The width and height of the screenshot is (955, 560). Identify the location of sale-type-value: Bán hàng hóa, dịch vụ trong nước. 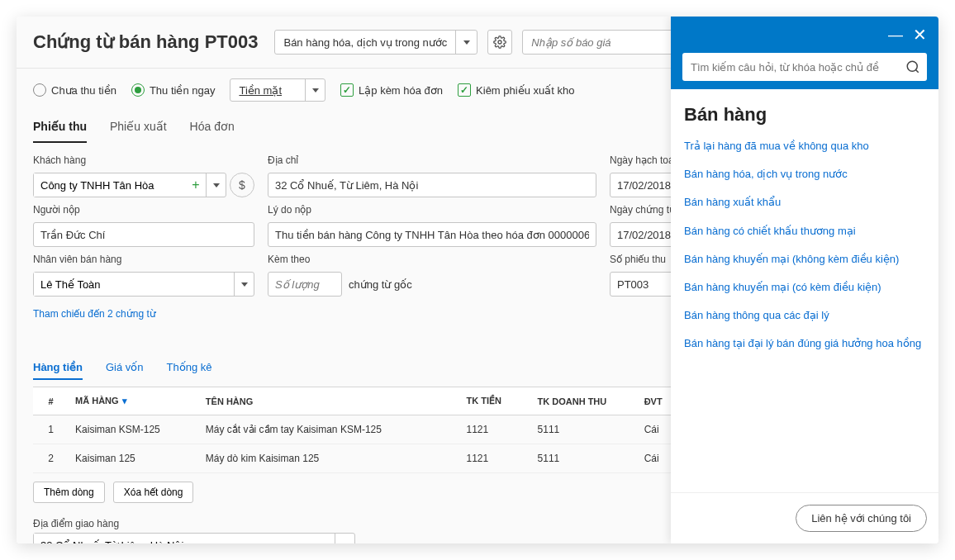
(365, 43).